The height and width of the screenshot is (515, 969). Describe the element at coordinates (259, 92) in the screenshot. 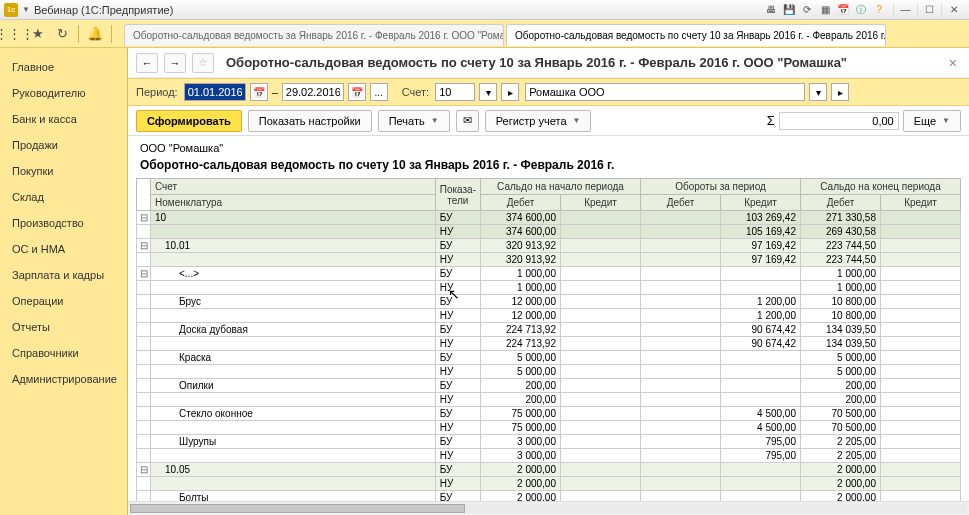

I see `date-from-picker-icon: 📅` at that location.